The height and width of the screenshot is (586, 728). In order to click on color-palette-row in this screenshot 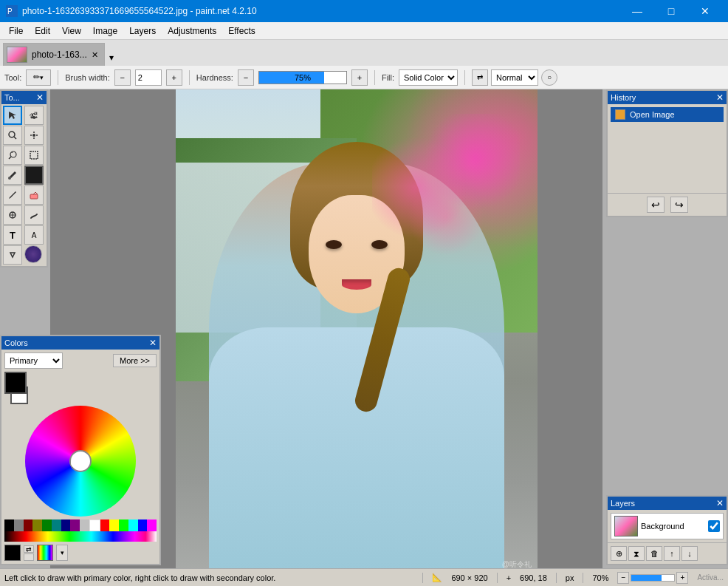, I will do `click(80, 525)`.